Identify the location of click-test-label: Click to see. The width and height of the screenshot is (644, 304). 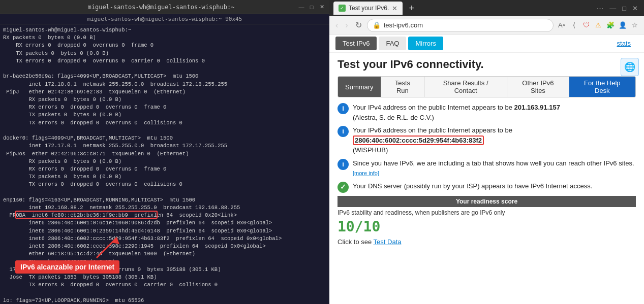
(355, 242).